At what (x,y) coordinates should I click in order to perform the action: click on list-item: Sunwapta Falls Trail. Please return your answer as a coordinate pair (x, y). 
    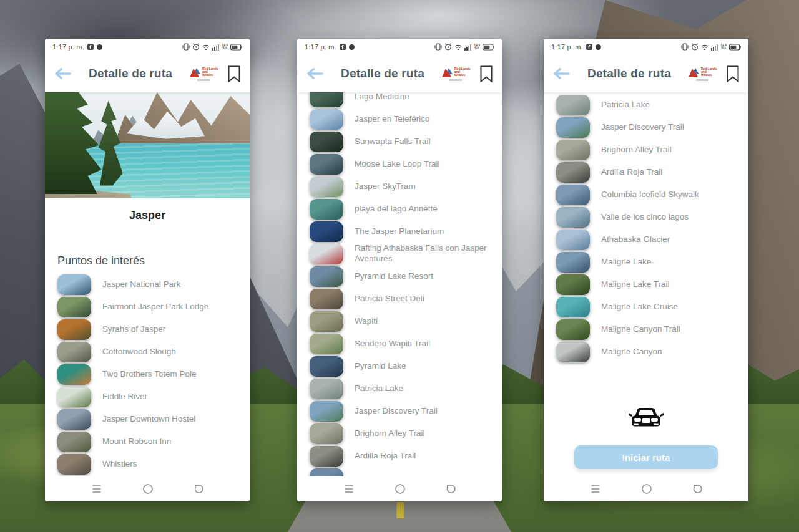
    Looking at the image, I should click on (400, 142).